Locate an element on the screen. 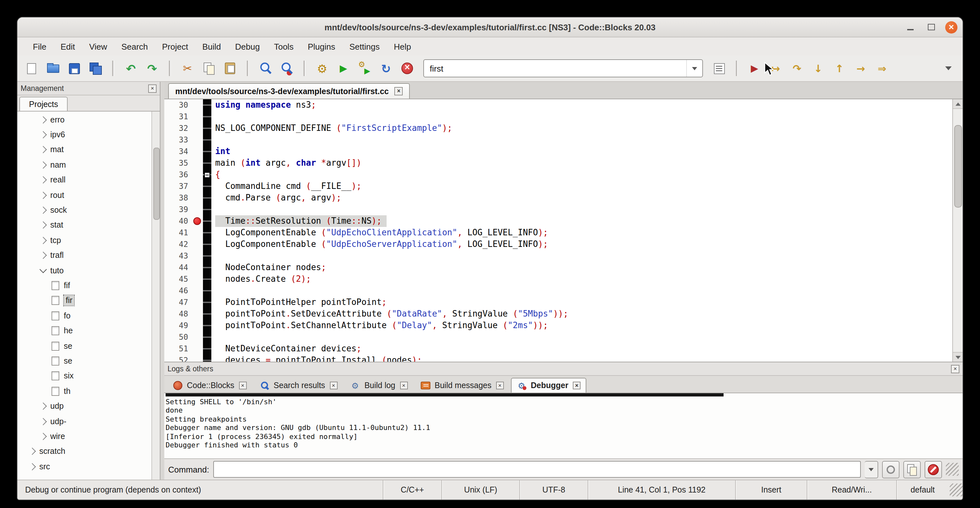 Image resolution: width=980 pixels, height=508 pixels. abort-build-icon is located at coordinates (407, 68).